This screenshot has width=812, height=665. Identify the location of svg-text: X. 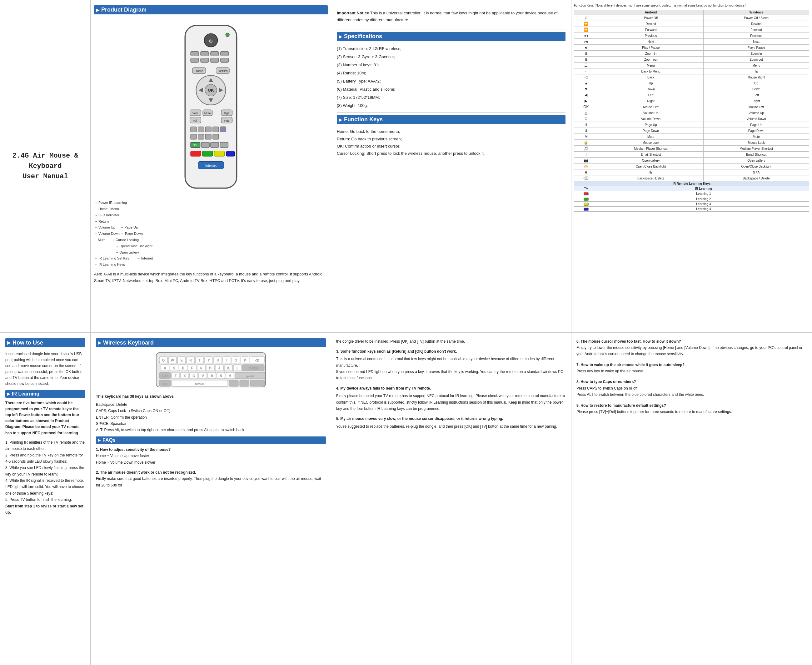
(185, 376).